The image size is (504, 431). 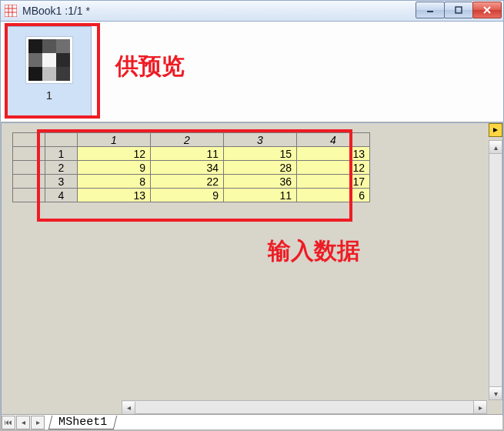 I want to click on cell: 22, so click(x=188, y=182).